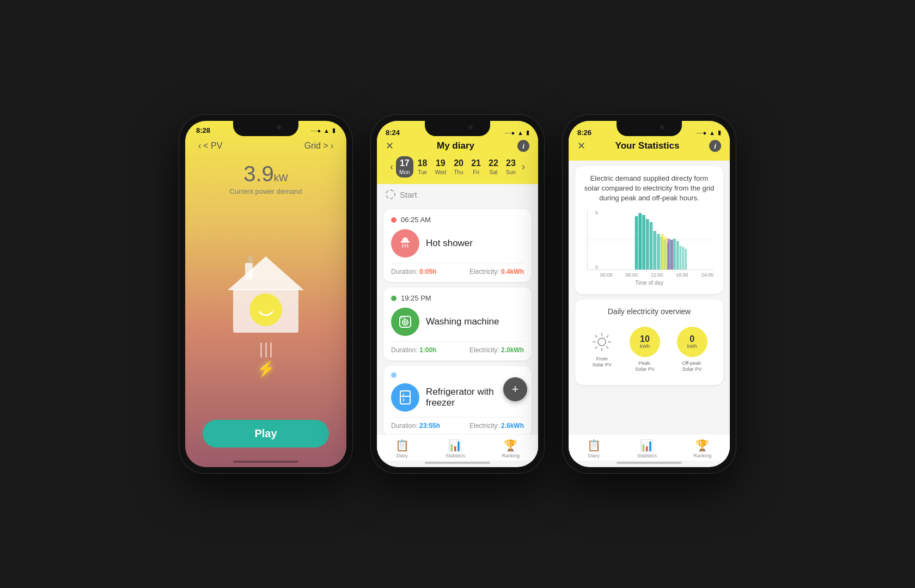 This screenshot has height=588, width=915. I want to click on nav-diary-label-3: Diary, so click(594, 456).